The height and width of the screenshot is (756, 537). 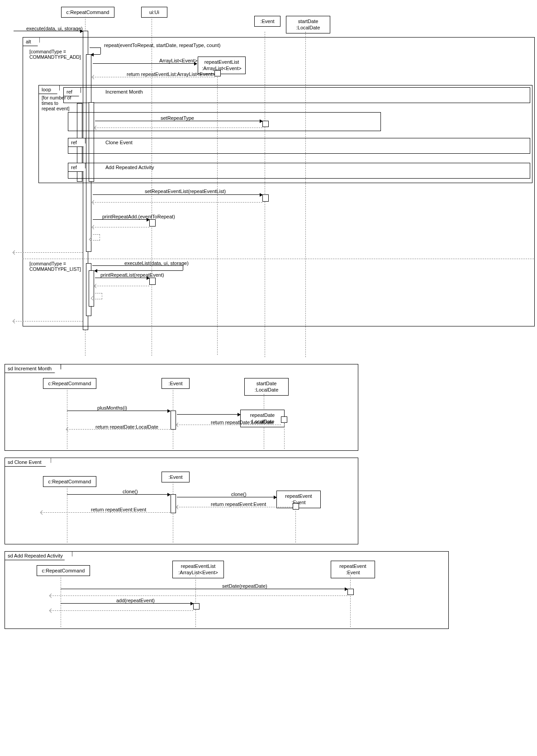 I want to click on sd3-repeatevent: repeatEvent :Event, so click(x=353, y=570).